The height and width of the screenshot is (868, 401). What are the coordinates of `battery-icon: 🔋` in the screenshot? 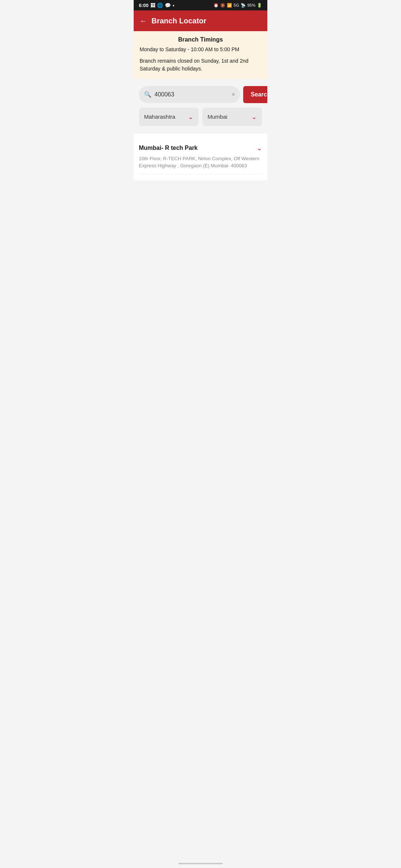 It's located at (260, 5).